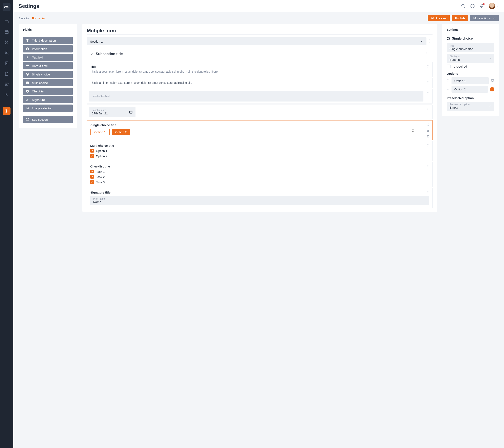 This screenshot has width=504, height=448. I want to click on image-icon, so click(28, 108).